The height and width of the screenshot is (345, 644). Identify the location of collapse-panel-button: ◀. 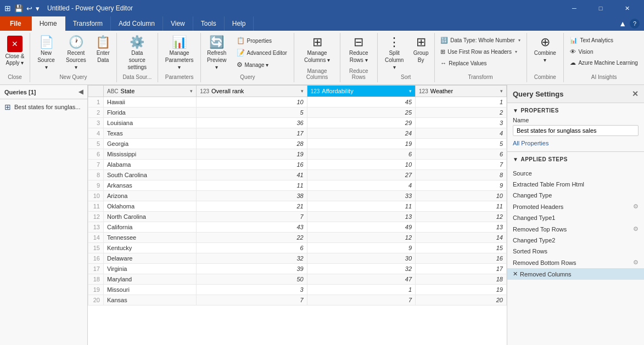
(81, 92).